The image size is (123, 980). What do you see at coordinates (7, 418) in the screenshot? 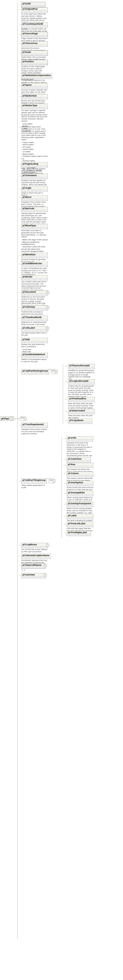
I see `root-box: pf:Part +` at bounding box center [7, 418].